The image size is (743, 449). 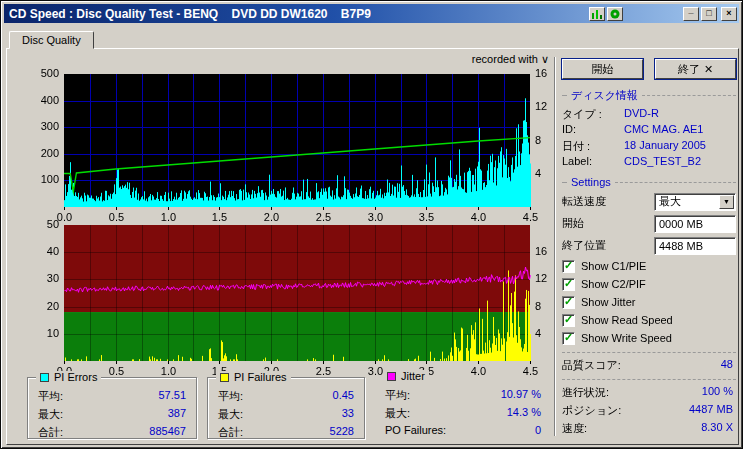 What do you see at coordinates (615, 14) in the screenshot?
I see `disc-icon` at bounding box center [615, 14].